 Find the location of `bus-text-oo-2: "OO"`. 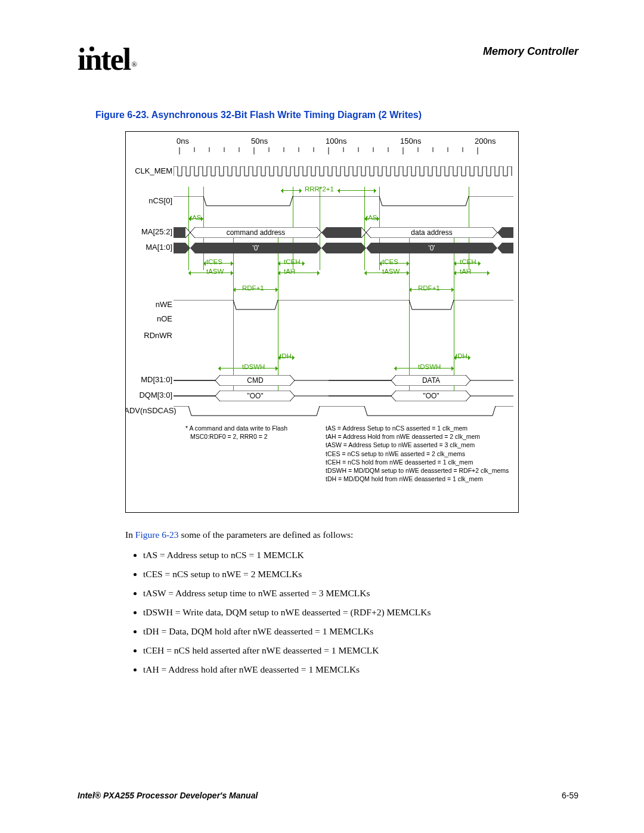

bus-text-oo-2: "OO" is located at coordinates (431, 396).